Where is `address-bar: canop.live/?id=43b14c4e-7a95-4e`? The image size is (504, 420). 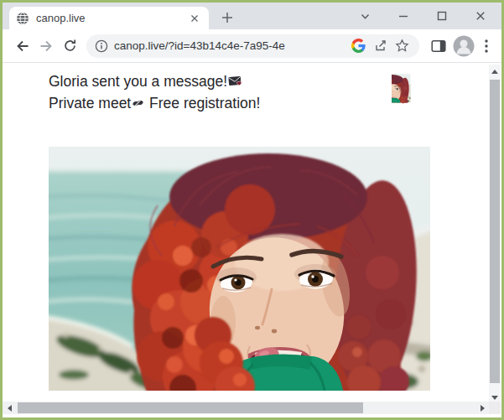
address-bar: canop.live/?id=43b14c4e-7a95-4e is located at coordinates (253, 46).